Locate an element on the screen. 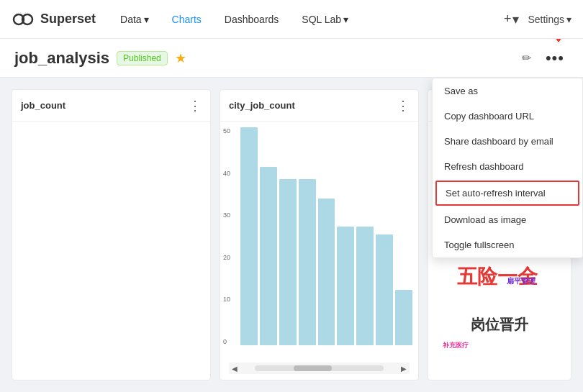  nav-right: + ▾ Settings ▾ is located at coordinates (538, 19).